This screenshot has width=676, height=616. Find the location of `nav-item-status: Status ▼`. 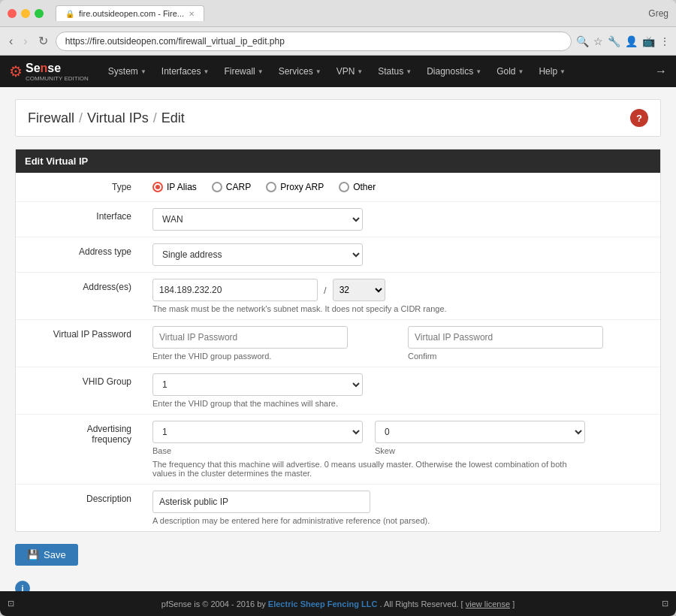

nav-item-status: Status ▼ is located at coordinates (395, 71).